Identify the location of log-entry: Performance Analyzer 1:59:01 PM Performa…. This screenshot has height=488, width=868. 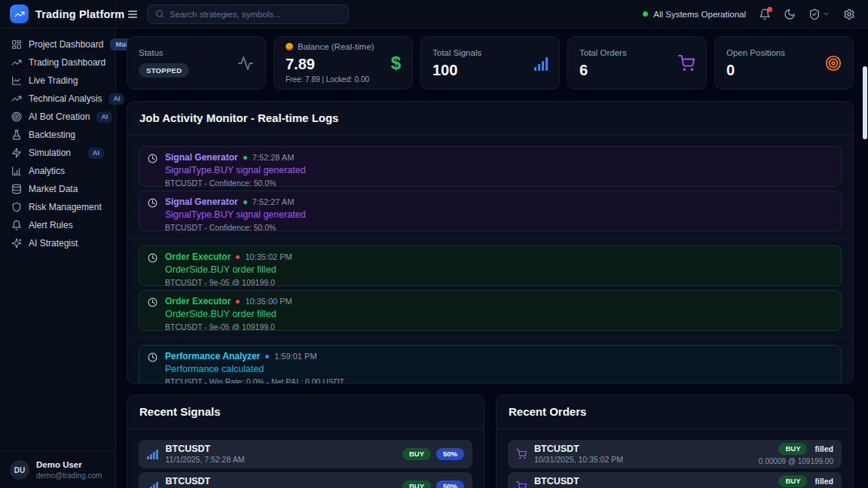
(490, 364).